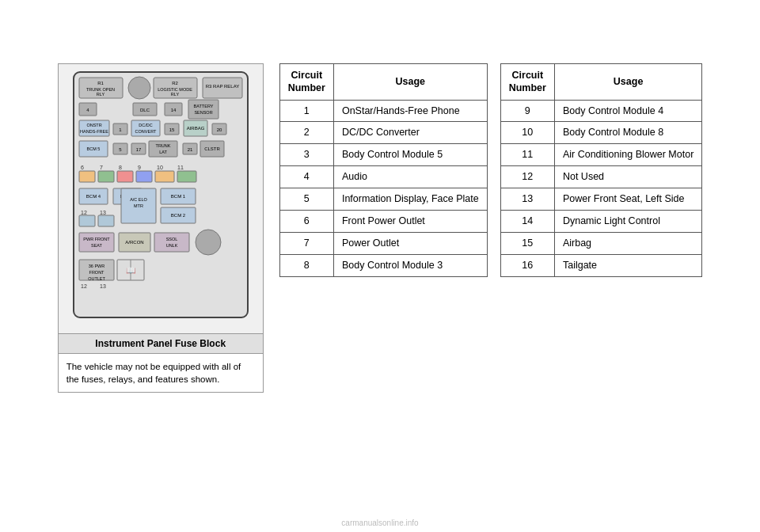  Describe the element at coordinates (410, 111) in the screenshot. I see `circuit-usage: OnStar/Hands-Free Phone` at that location.